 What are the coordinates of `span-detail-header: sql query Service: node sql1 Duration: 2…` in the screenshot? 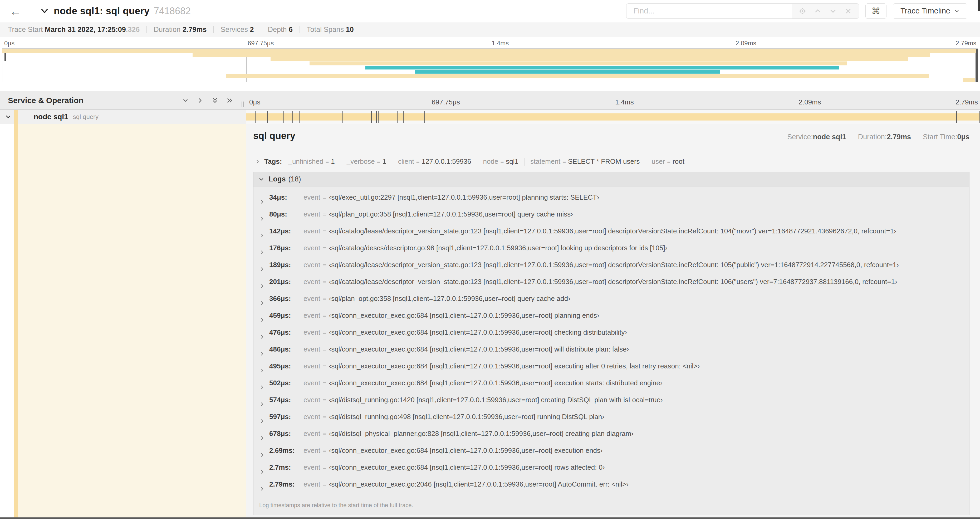 It's located at (611, 139).